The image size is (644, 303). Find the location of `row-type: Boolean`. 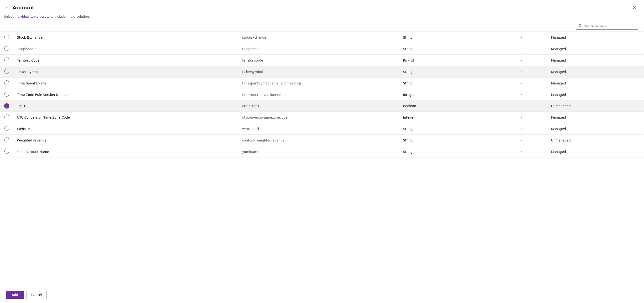

row-type: Boolean is located at coordinates (448, 106).